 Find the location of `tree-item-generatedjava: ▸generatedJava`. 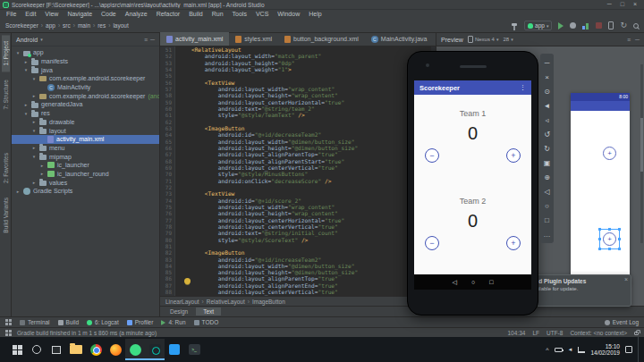

tree-item-generatedjava: ▸generatedJava is located at coordinates (86, 105).